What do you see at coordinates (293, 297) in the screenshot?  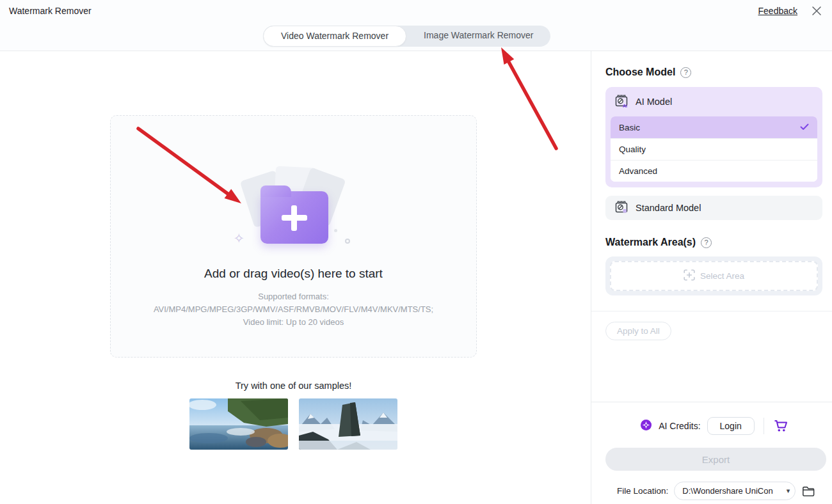 I see `supported-formats-label: Supported formats:` at bounding box center [293, 297].